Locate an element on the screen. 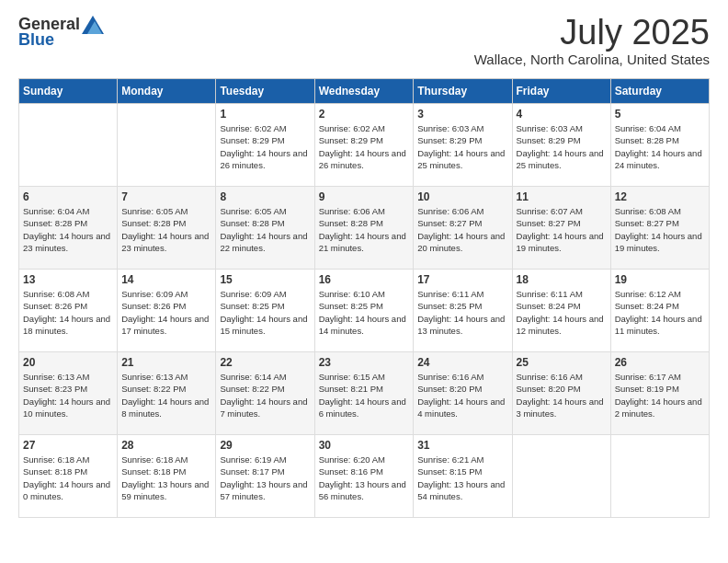  day-number: 5 is located at coordinates (660, 114).